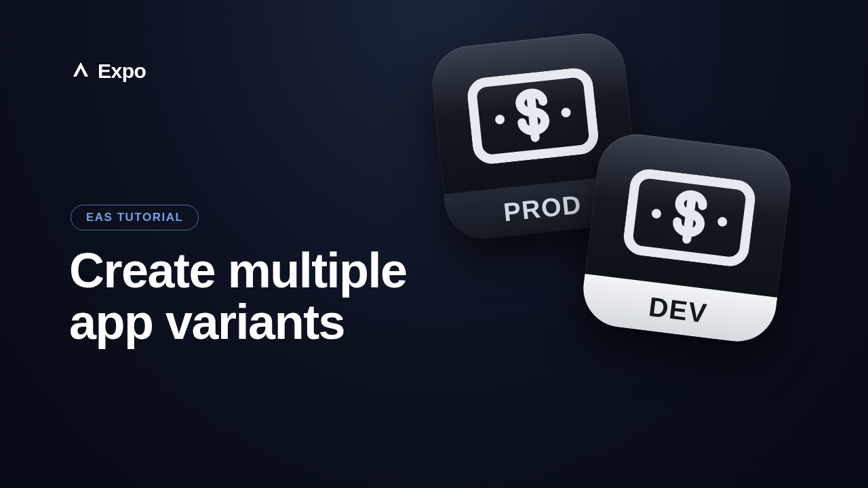 This screenshot has height=488, width=868. Describe the element at coordinates (688, 239) in the screenshot. I see `app-icon-dev: DEV` at that location.